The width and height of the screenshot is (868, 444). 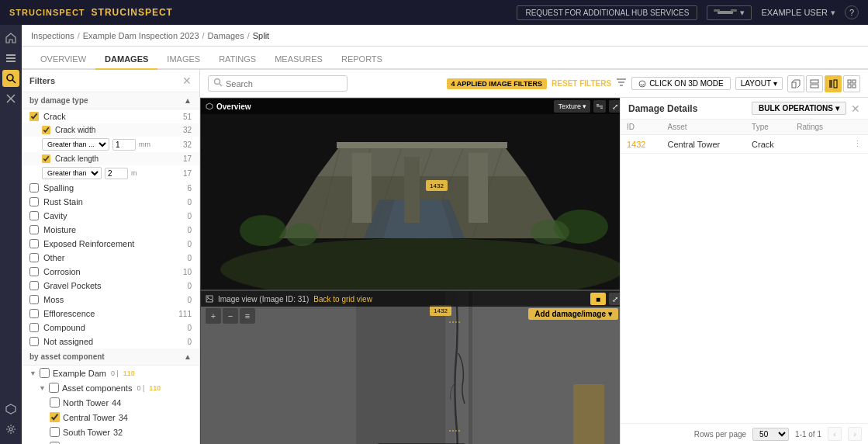 What do you see at coordinates (189, 300) in the screenshot?
I see `filter-moss-count: 0` at bounding box center [189, 300].